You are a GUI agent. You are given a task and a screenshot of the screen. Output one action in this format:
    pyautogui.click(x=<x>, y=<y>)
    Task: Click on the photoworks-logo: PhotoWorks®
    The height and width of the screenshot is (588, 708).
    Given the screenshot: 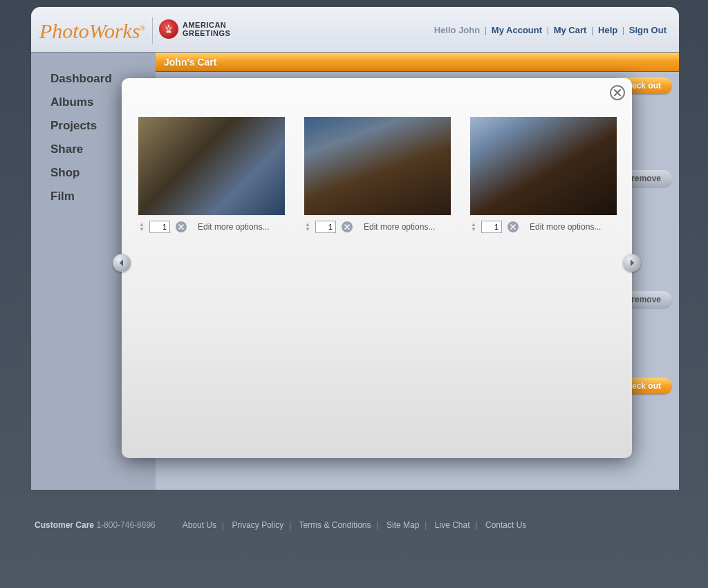 What is the action you would take?
    pyautogui.click(x=93, y=31)
    